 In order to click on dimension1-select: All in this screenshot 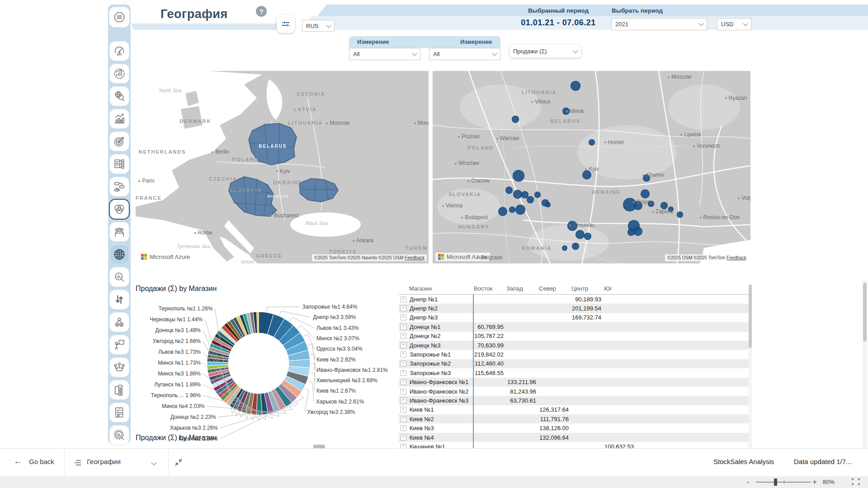, I will do `click(385, 54)`.